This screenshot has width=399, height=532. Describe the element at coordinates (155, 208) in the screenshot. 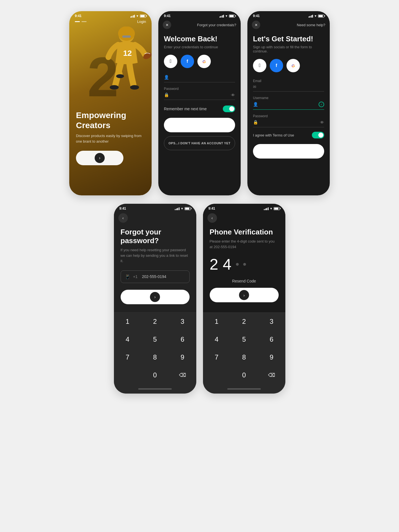

I see `forgot-status-bar: 9:41 ▾` at that location.